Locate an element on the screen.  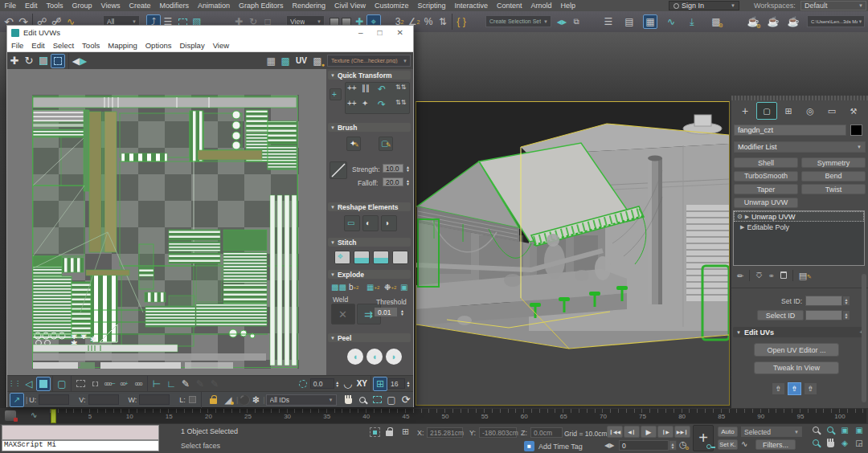
falloff-field: 20.0 is located at coordinates (393, 182).